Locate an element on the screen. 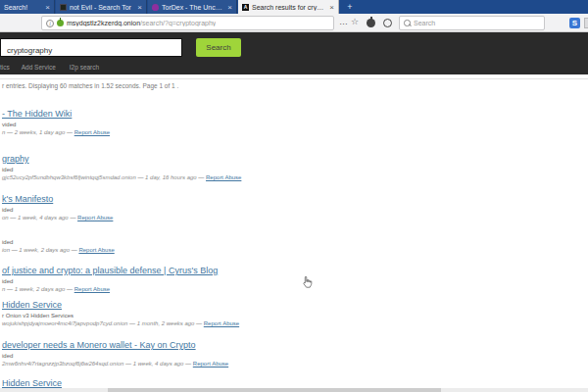 This screenshot has width=588, height=392. notevil-favicon is located at coordinates (63, 8).